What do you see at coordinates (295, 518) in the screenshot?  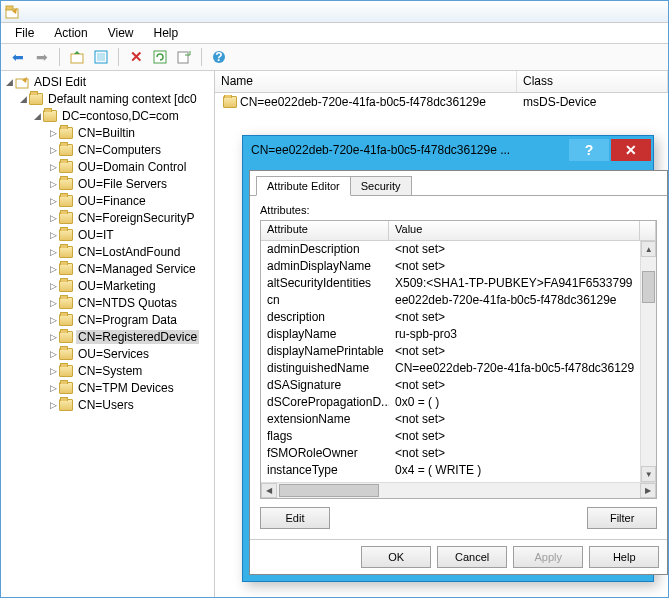 I see `edit-button: Edit` at bounding box center [295, 518].